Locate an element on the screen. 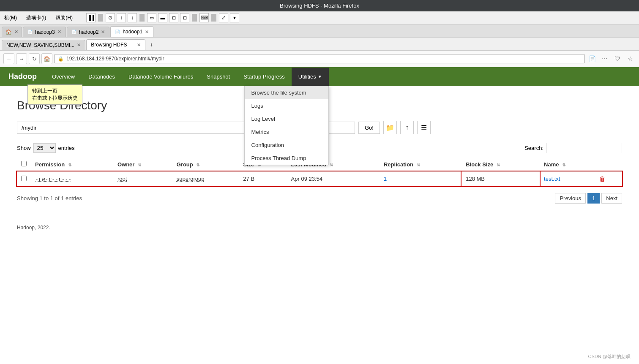  more-btn: ⋯ is located at coordinates (605, 59).